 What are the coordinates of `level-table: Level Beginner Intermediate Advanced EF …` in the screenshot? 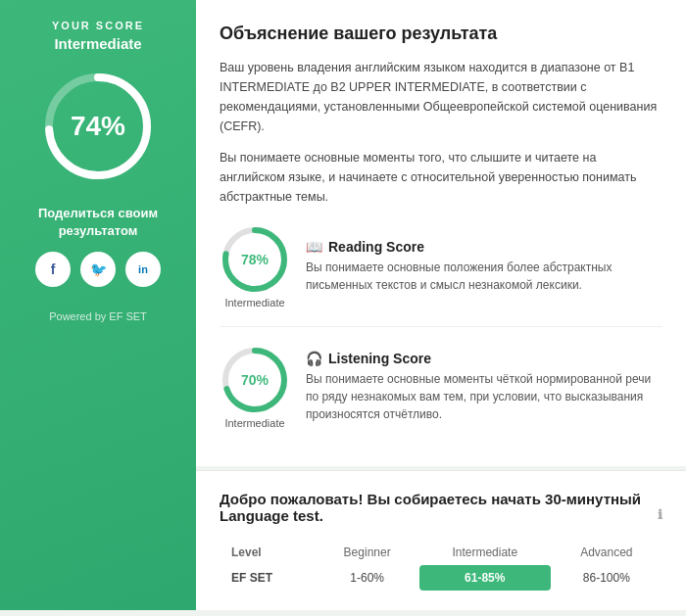 It's located at (441, 565).